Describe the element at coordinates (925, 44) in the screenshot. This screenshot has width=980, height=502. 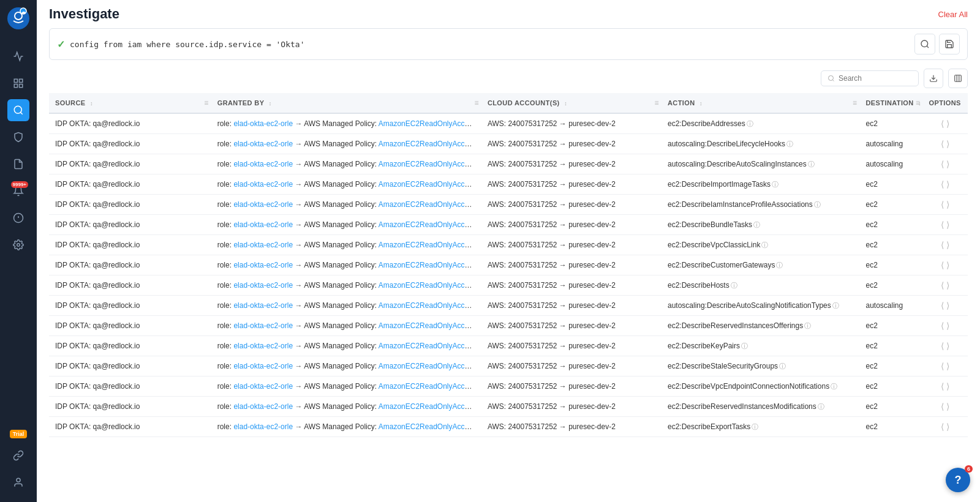
I see `query-search-button` at that location.